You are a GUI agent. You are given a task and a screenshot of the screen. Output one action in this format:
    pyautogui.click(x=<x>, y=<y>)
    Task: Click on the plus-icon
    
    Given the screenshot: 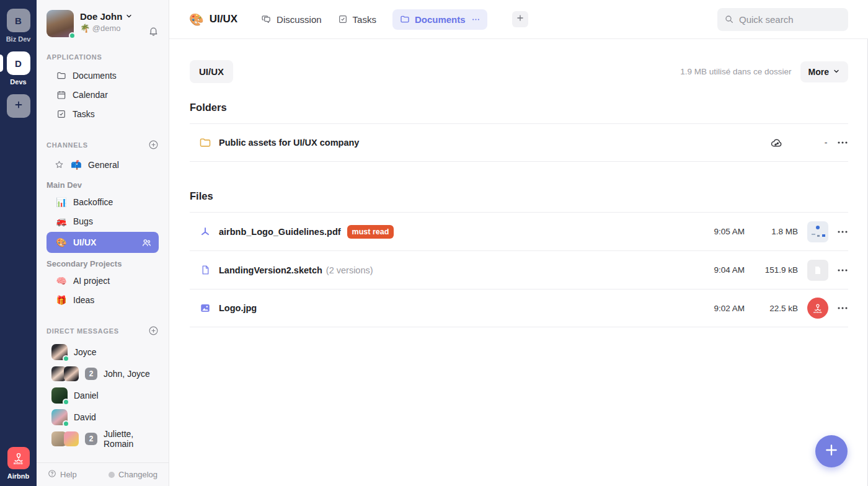 What is the action you would take?
    pyautogui.click(x=520, y=19)
    